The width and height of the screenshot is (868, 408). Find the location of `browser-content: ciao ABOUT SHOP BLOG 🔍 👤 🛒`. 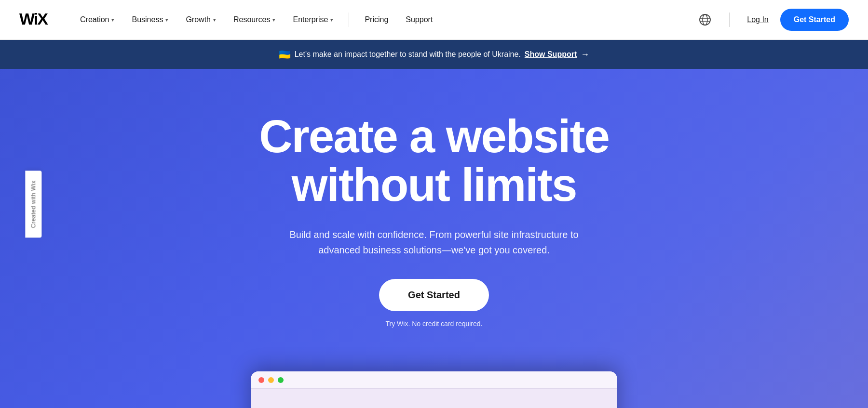

browser-content: ciao ABOUT SHOP BLOG 🔍 👤 🛒 is located at coordinates (434, 398).